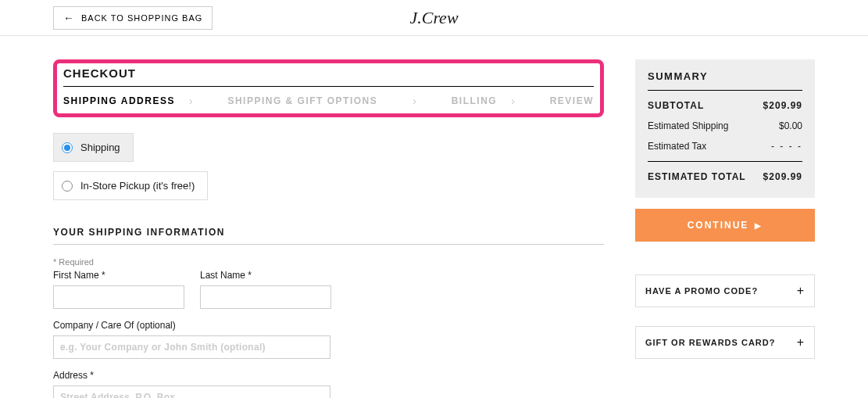 This screenshot has height=398, width=868. I want to click on shipping-info-title: YOUR SHIPPING INFORMATION, so click(328, 227).